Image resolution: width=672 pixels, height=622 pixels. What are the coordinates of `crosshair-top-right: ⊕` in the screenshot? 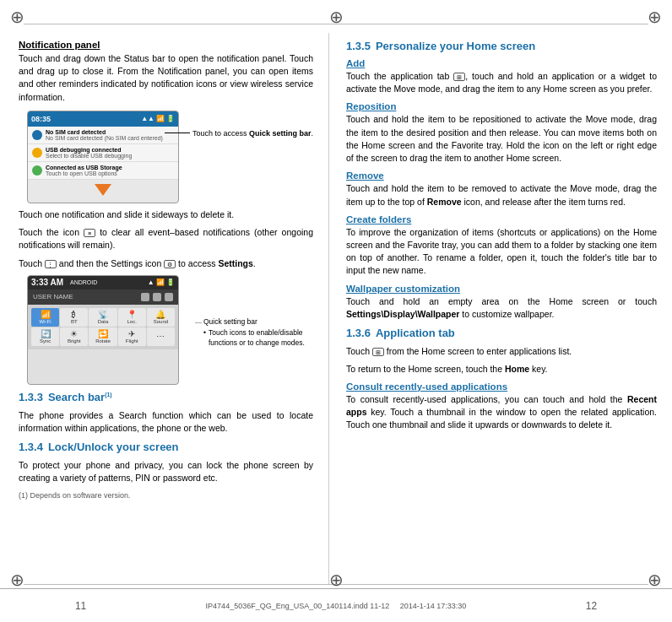 It's located at (655, 17).